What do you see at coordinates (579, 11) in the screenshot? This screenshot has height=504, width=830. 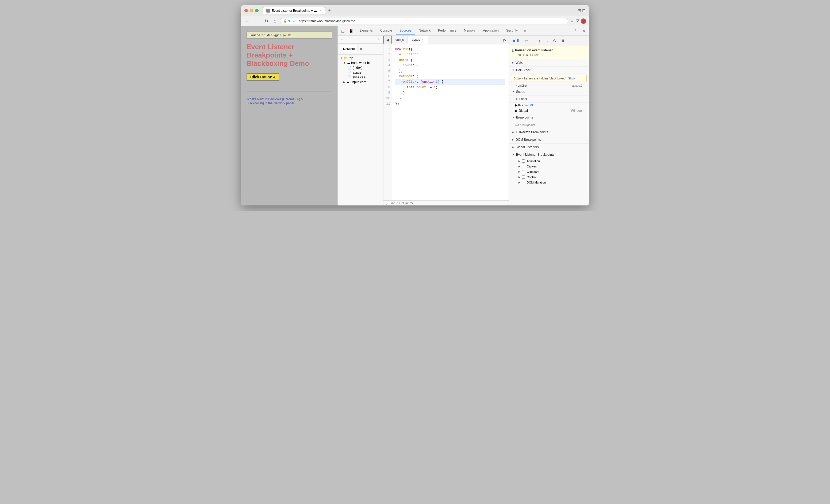 I see `window-min-btn: ⊟` at bounding box center [579, 11].